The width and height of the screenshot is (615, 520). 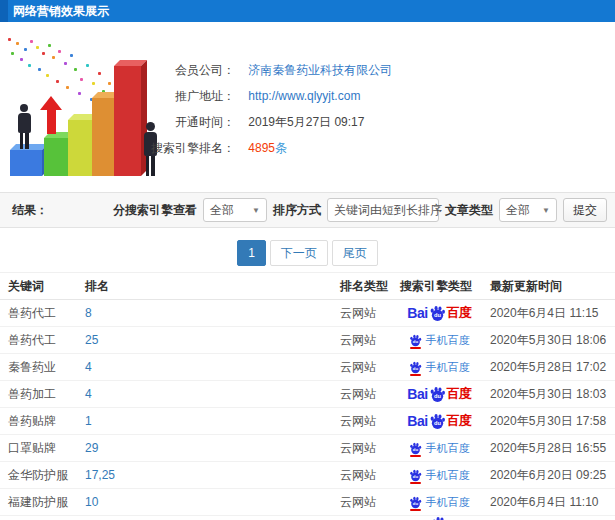 I want to click on article-type-select: 全部 ▼, so click(x=528, y=210).